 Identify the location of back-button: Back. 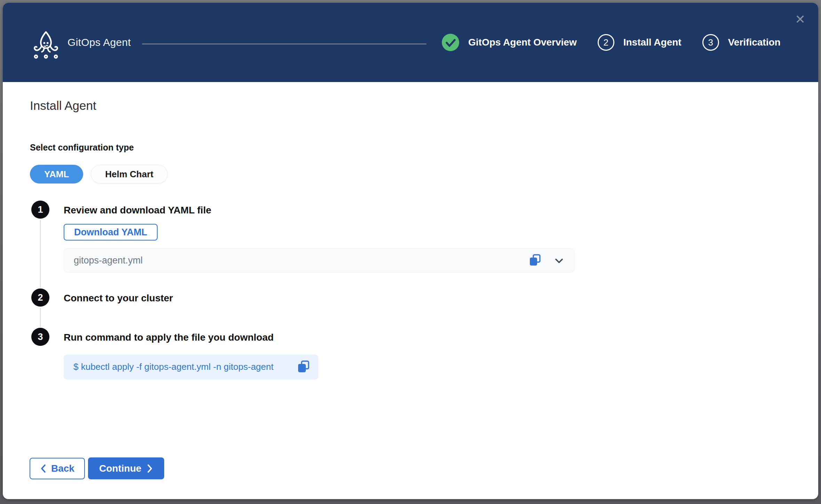
(57, 469).